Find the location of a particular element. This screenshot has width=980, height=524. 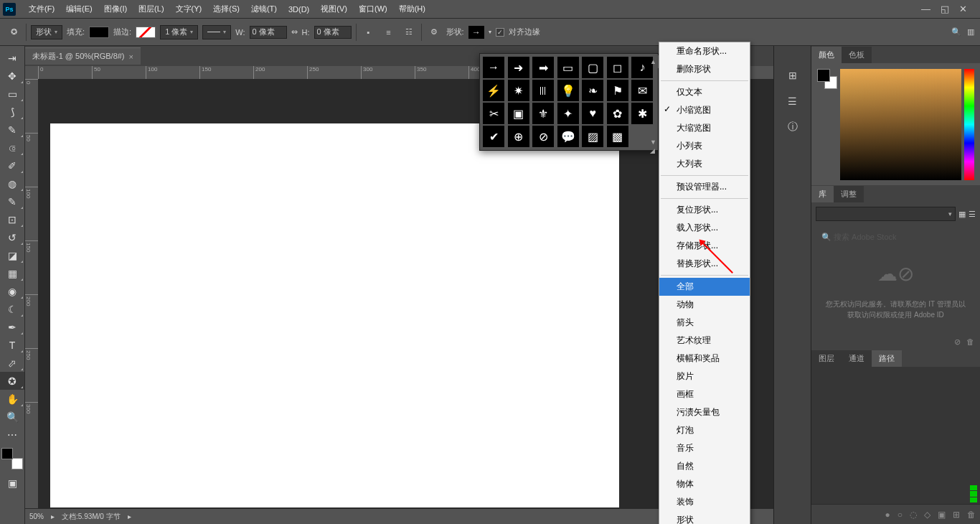

height-input is located at coordinates (333, 32).